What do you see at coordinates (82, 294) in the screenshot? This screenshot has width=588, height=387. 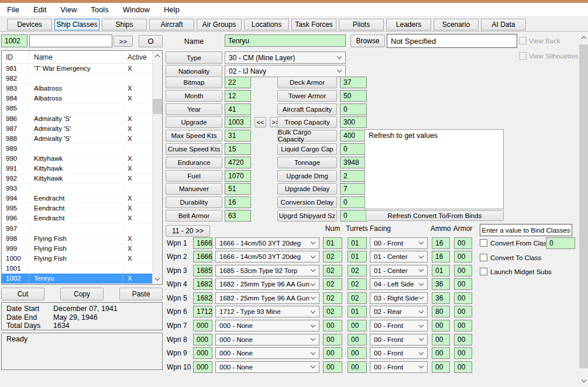 I see `copy-button: Copy` at bounding box center [82, 294].